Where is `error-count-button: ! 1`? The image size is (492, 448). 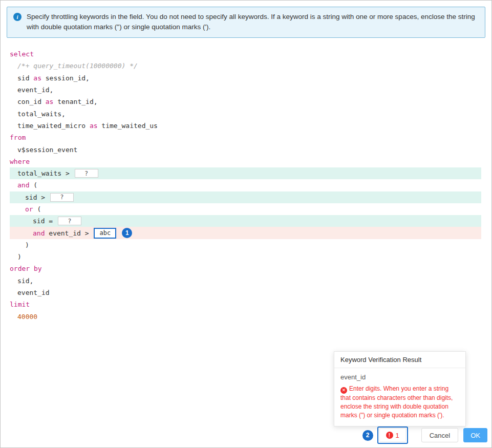
error-count-button: ! 1 is located at coordinates (393, 435).